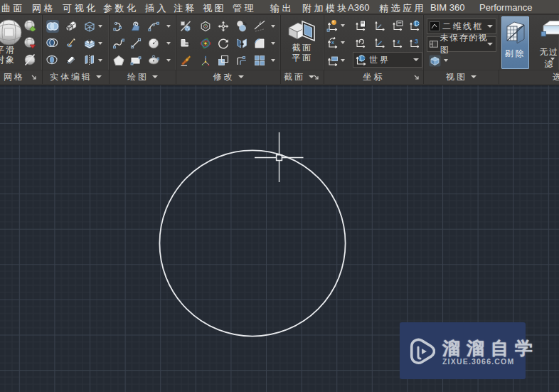  Describe the element at coordinates (417, 41) in the screenshot. I see `svg-text: 3` at that location.